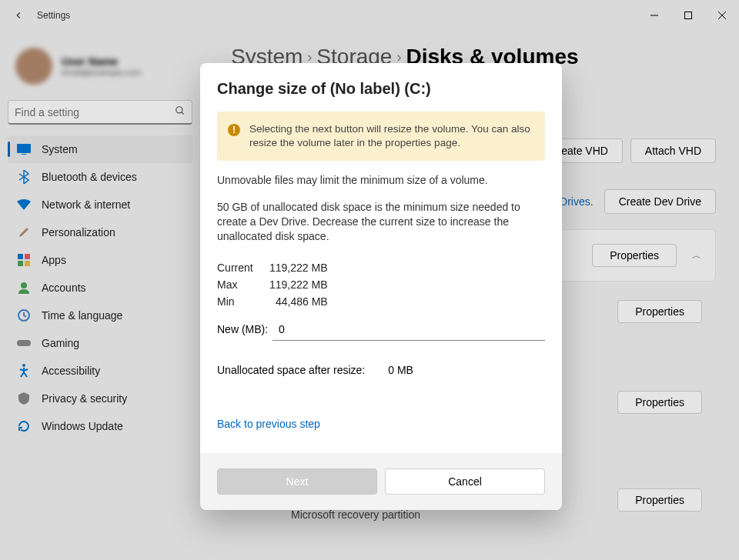 This screenshot has width=739, height=560. What do you see at coordinates (299, 285) in the screenshot?
I see `max-value: 119,222 MB` at bounding box center [299, 285].